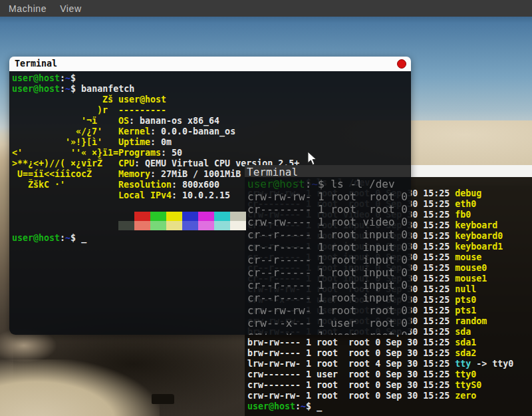 This screenshot has width=532, height=416. Describe the element at coordinates (36, 64) in the screenshot. I see `terminal1-title: Terminal` at that location.